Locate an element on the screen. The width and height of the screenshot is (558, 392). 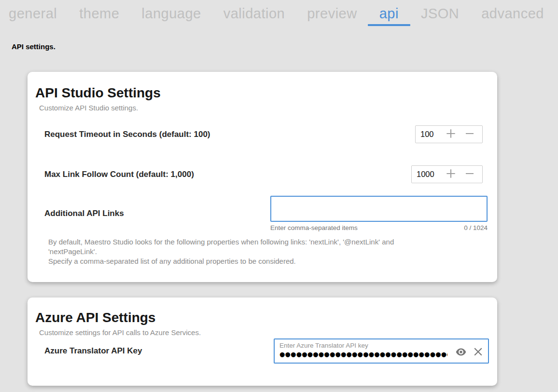
tab-language: language is located at coordinates (171, 14).